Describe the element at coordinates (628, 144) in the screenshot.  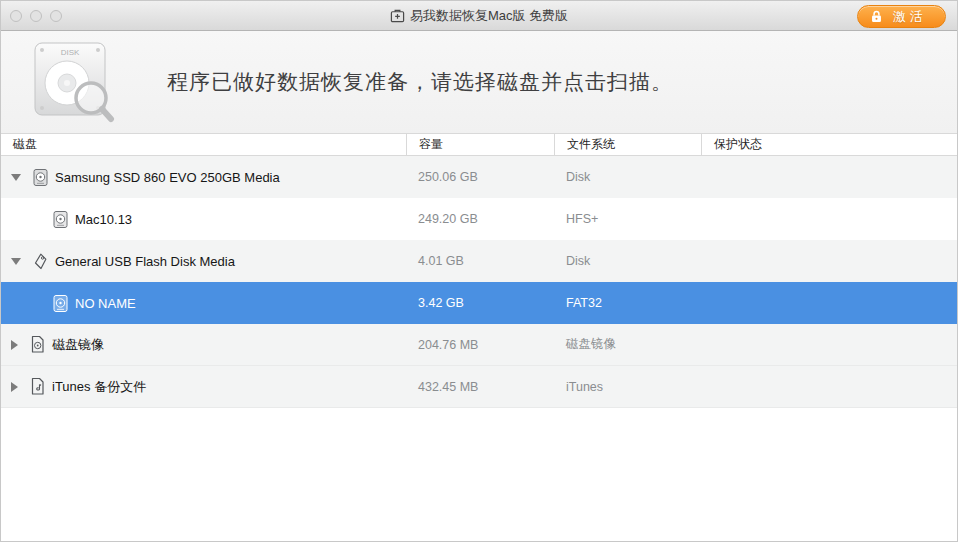
I see `column-header-filesystem: 文件系统` at that location.